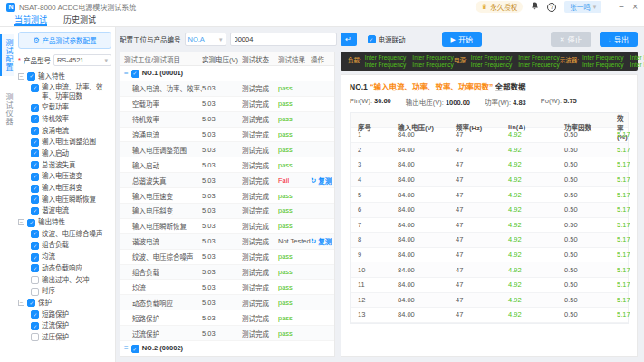 The image size is (644, 362). Describe the element at coordinates (227, 243) in the screenshot. I see `test-item-row: 谐波电流 5.03 测试完成 Not Tested ↻复测` at that location.